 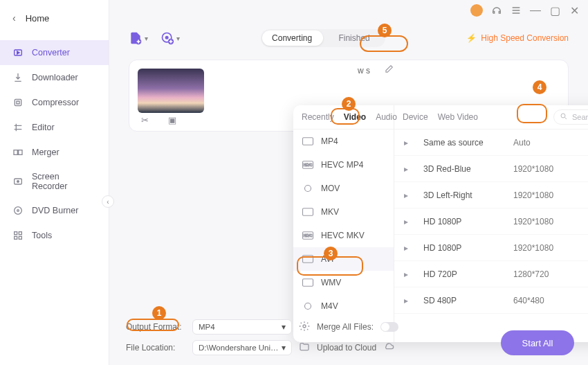 What do you see at coordinates (18, 127) in the screenshot?
I see `editor-icon` at bounding box center [18, 127].